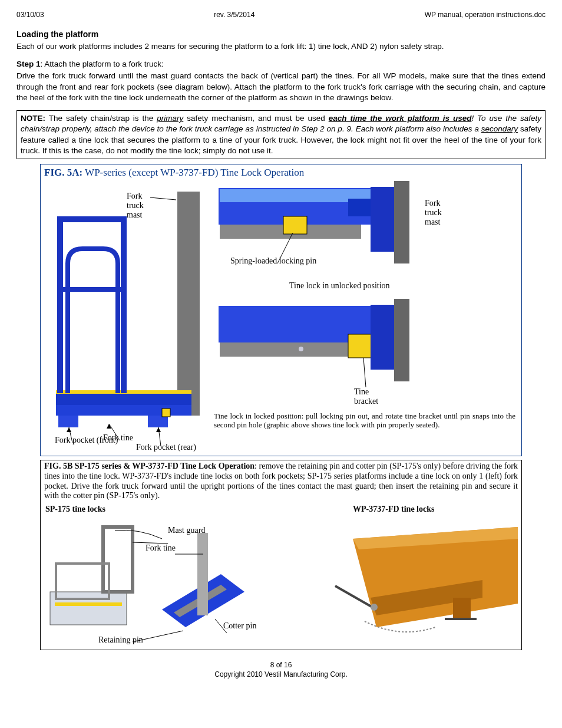 This screenshot has height=728, width=562. Describe the element at coordinates (135, 206) in the screenshot. I see `label-fork-truck-mast-left: Forktruckmast` at that location.